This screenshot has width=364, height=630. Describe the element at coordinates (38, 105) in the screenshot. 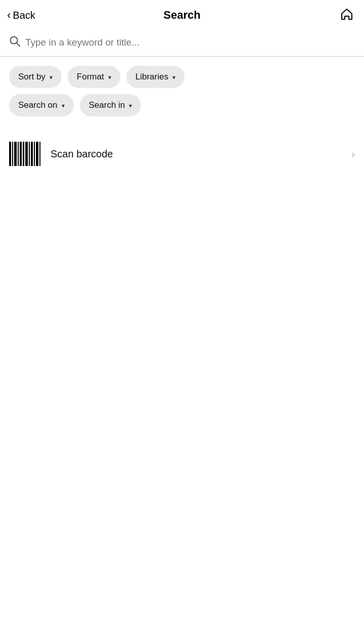

I see `search-on-label: Search on` at that location.